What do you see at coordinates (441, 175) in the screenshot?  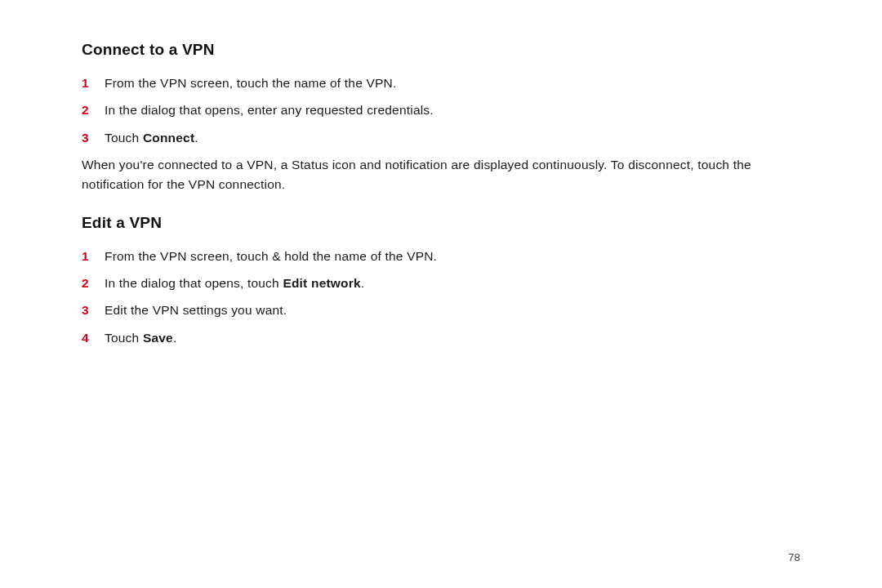 I see `section-paragraph: When you're connected to a VPN, a Status…` at bounding box center [441, 175].